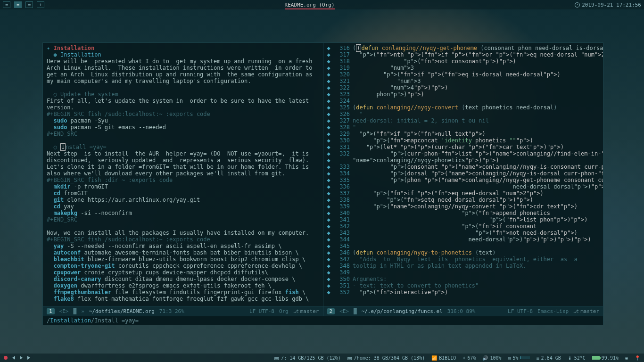 This screenshot has width=644, height=362. What do you see at coordinates (464, 358) in the screenshot?
I see `brightness-icon: ☼` at bounding box center [464, 358].